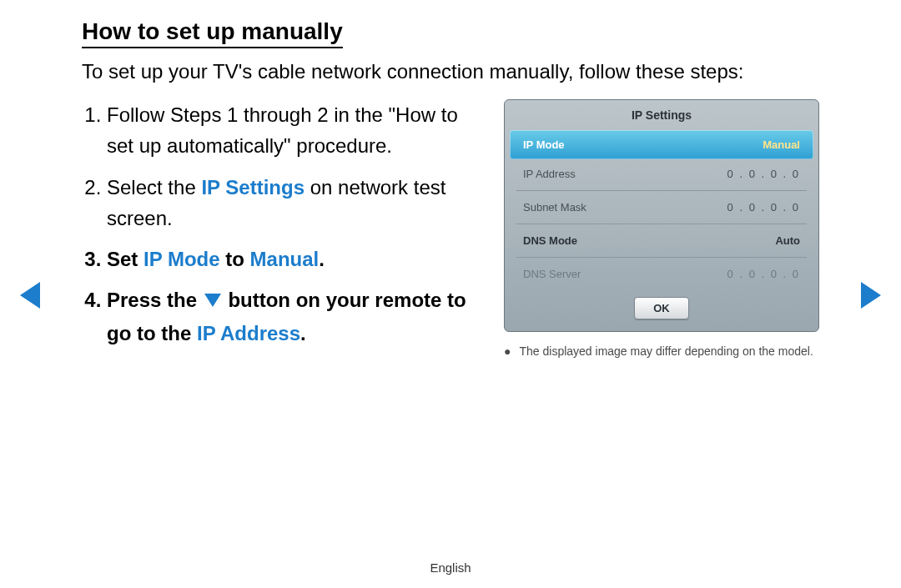 The width and height of the screenshot is (901, 588). Describe the element at coordinates (666, 352) in the screenshot. I see `note-text: The displayed image may differ depending…` at that location.